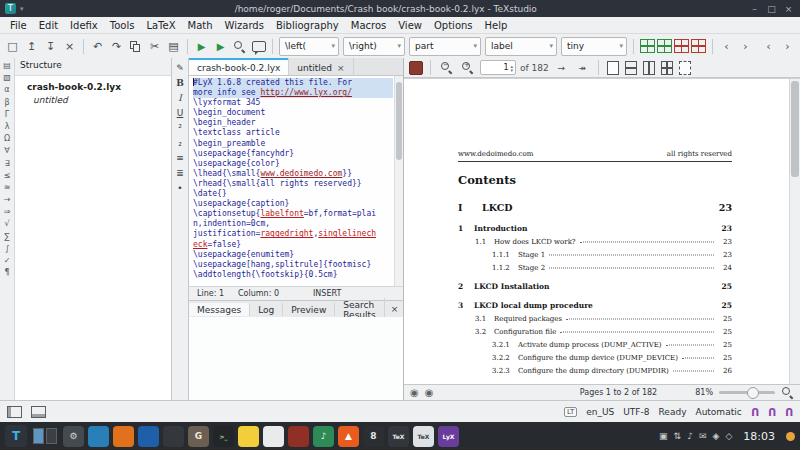 The image size is (800, 450). What do you see at coordinates (8, 188) in the screenshot?
I see `congruent-icon: ≅` at bounding box center [8, 188].